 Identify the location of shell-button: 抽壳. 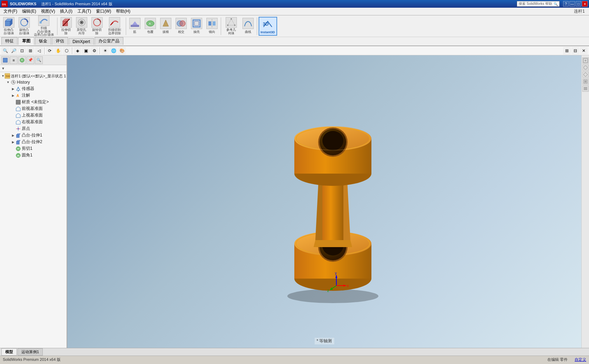
(197, 26).